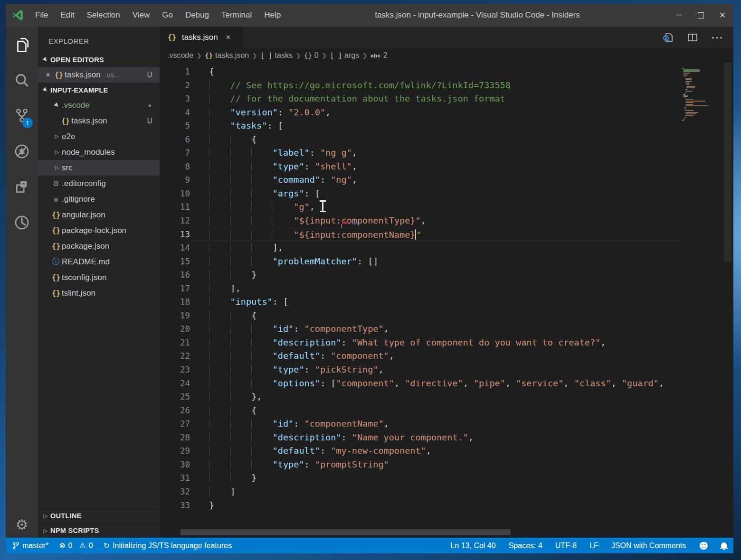 This screenshot has width=741, height=560. What do you see at coordinates (312, 56) in the screenshot?
I see `breadcrumb-item: {}0` at bounding box center [312, 56].